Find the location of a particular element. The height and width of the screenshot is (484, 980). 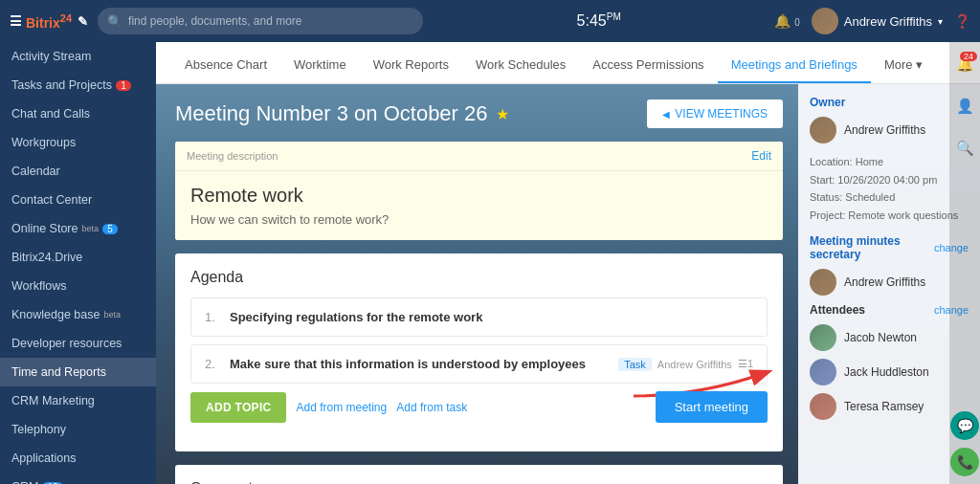

tab-work-reports: Work Reports is located at coordinates (412, 65).